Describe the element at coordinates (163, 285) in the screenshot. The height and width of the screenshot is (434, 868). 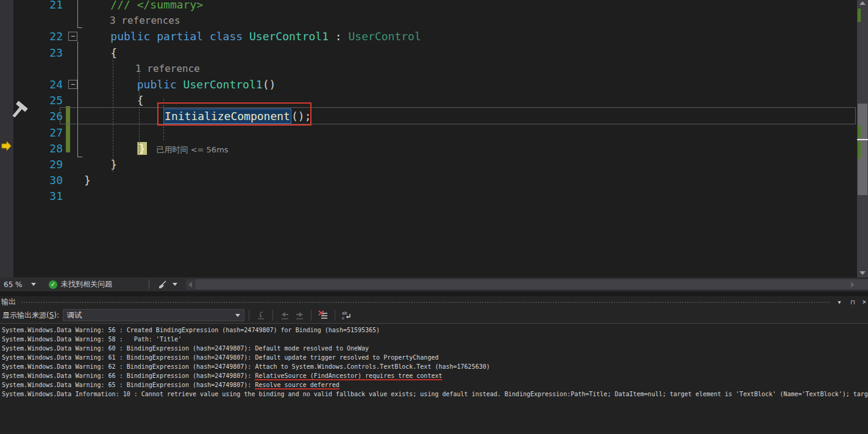
I see `broom-icon` at that location.